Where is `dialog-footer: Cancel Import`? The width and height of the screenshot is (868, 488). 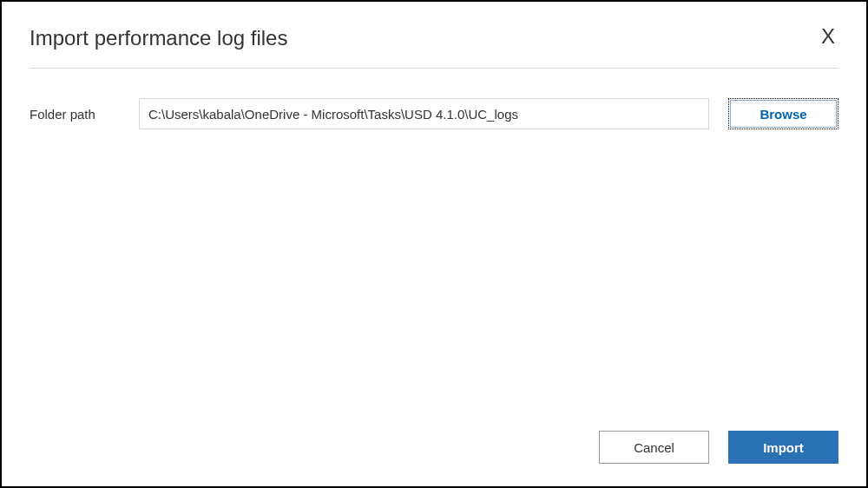
dialog-footer: Cancel Import is located at coordinates (719, 447).